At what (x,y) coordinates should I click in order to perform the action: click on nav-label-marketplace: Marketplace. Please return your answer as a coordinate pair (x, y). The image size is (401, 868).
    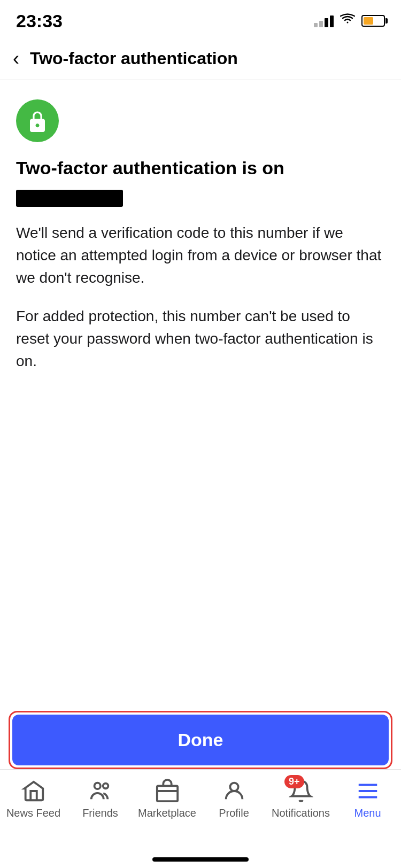
    Looking at the image, I should click on (167, 813).